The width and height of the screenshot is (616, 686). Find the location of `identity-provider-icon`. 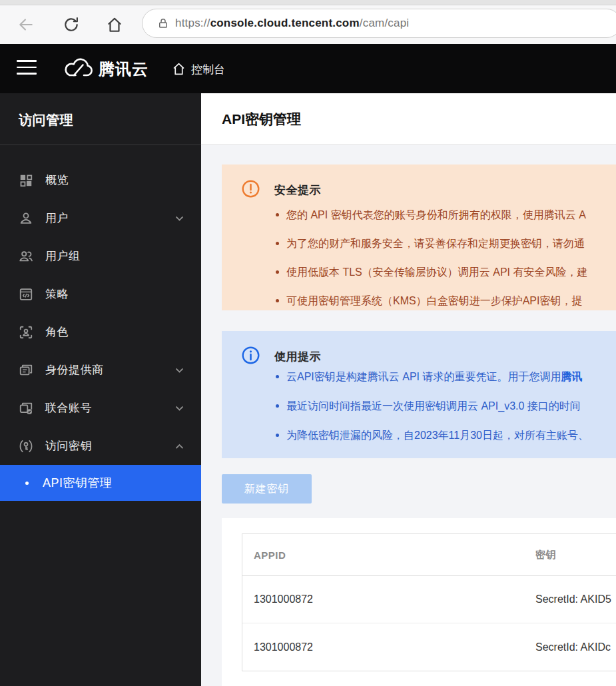

identity-provider-icon is located at coordinates (26, 370).